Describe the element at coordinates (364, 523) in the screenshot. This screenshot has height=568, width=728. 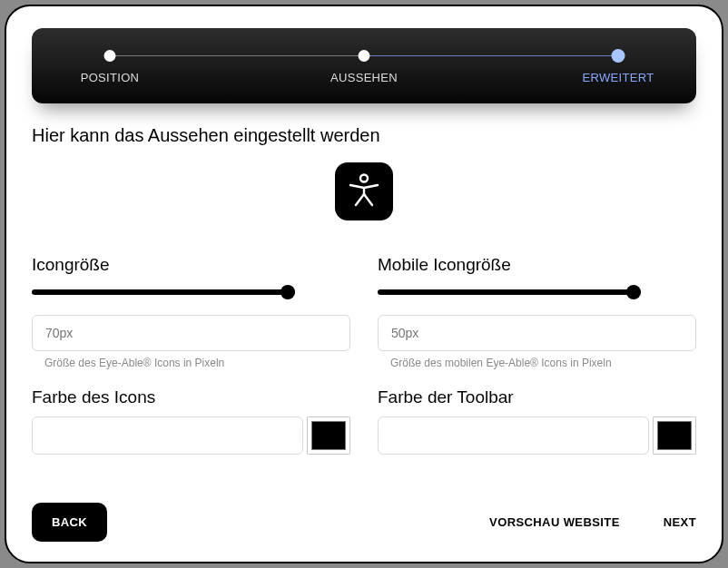
I see `dialog-footer: BACK VORSCHAU WEBSITE NEXT` at that location.